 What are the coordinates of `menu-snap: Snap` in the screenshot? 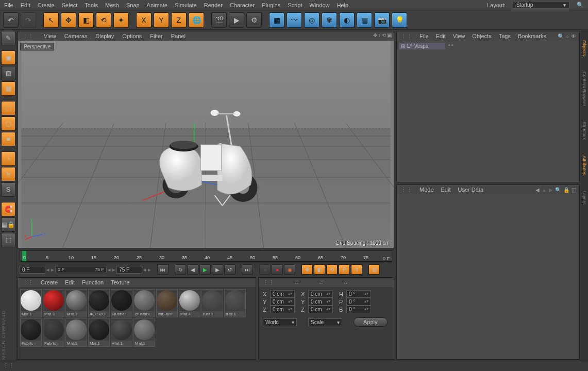 It's located at (133, 5).